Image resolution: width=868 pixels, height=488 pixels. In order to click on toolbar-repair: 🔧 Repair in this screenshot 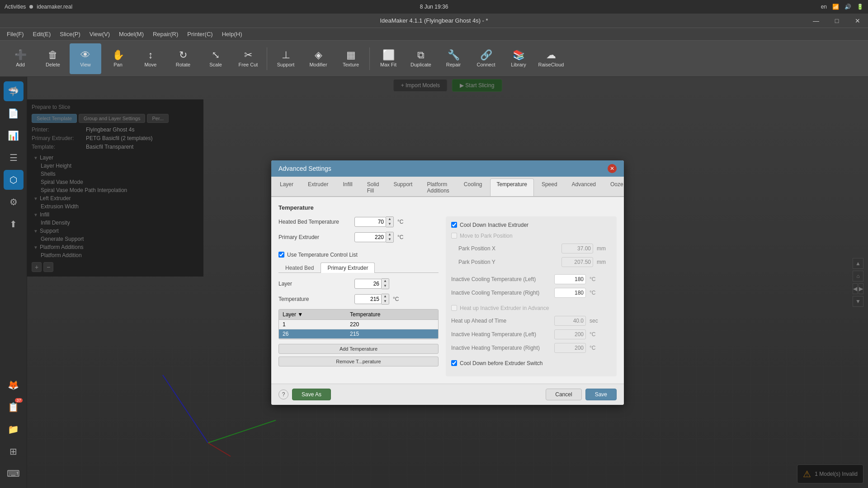, I will do `click(453, 59)`.